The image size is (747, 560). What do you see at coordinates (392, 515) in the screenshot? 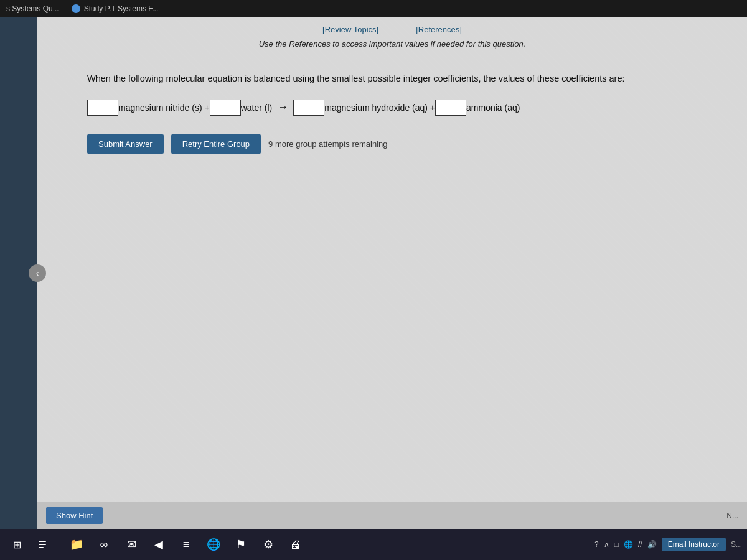
I see `bottom-bar: Show Hint N...` at bounding box center [392, 515].